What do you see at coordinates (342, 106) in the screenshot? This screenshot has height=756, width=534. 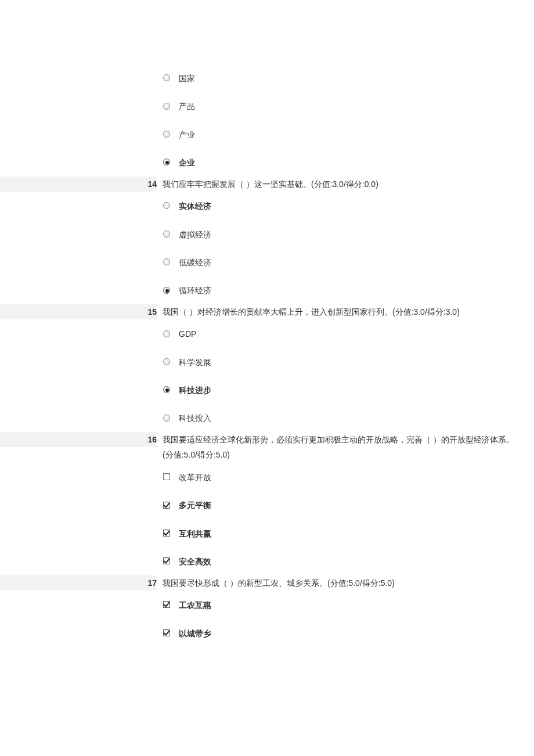 I see `radio-option: 产品` at bounding box center [342, 106].